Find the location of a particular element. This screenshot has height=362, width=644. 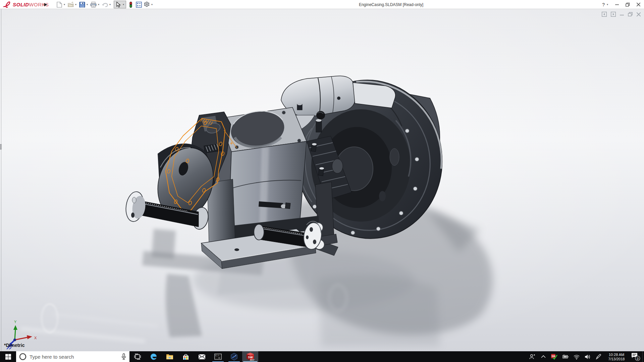

wifi-icon is located at coordinates (577, 357).